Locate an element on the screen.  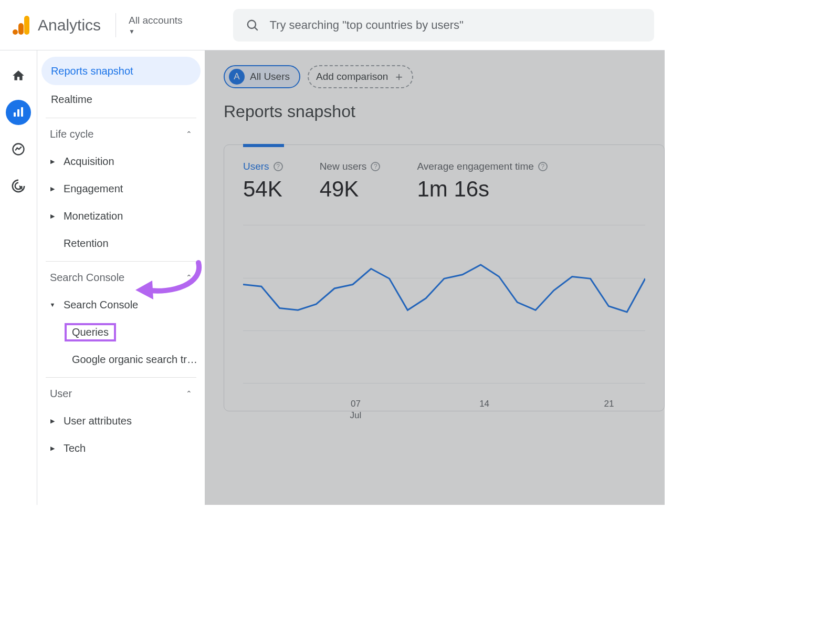
comparison-chips: A All Users Add comparison ＋ is located at coordinates (444, 77).